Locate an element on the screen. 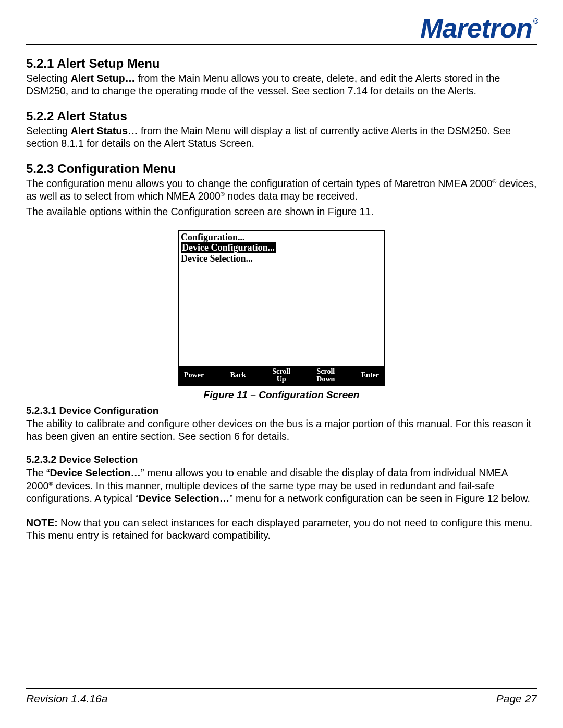 The height and width of the screenshot is (728, 563). screen-content: Configuration... Device Configuration...… is located at coordinates (282, 248).